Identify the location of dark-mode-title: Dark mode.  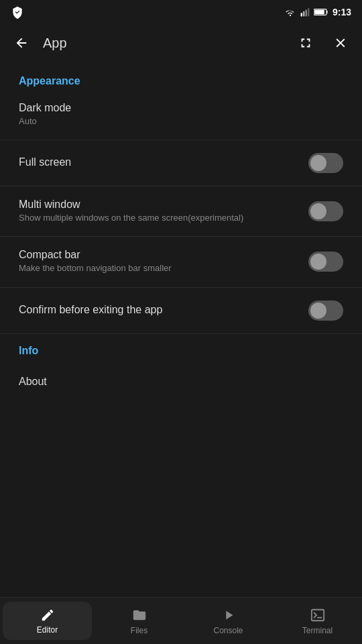
(181, 108).